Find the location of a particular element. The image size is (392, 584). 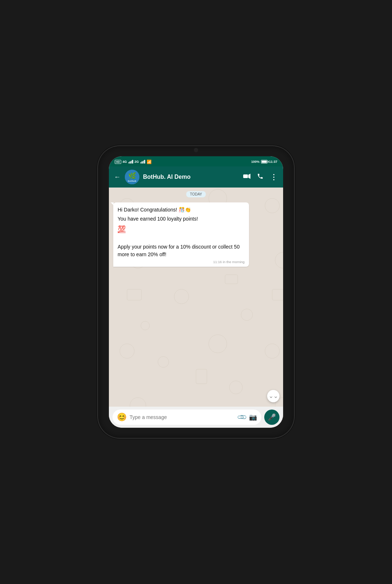

video-call-icon is located at coordinates (247, 177).